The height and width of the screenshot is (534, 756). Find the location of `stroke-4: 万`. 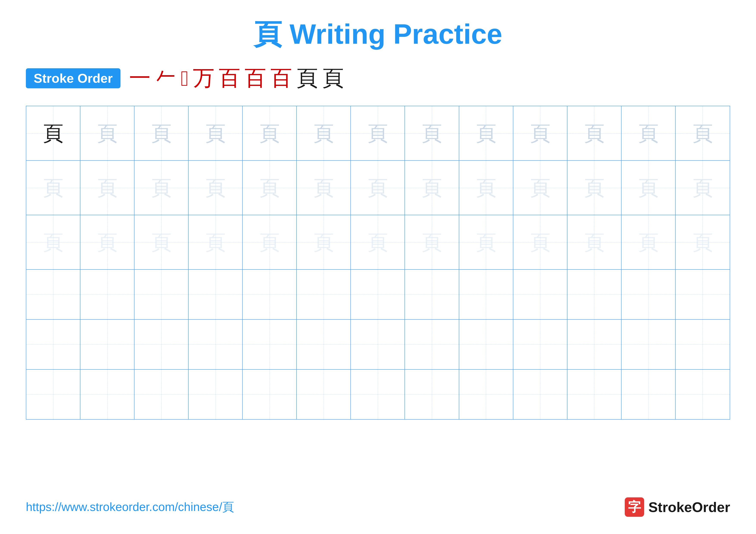

stroke-4: 万 is located at coordinates (203, 78).